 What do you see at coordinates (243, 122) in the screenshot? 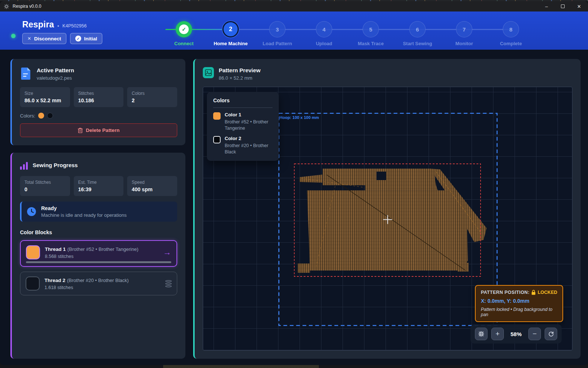
I see `color-item-1: Color 1 Brother #52 • Brother Tangerine` at bounding box center [243, 122].